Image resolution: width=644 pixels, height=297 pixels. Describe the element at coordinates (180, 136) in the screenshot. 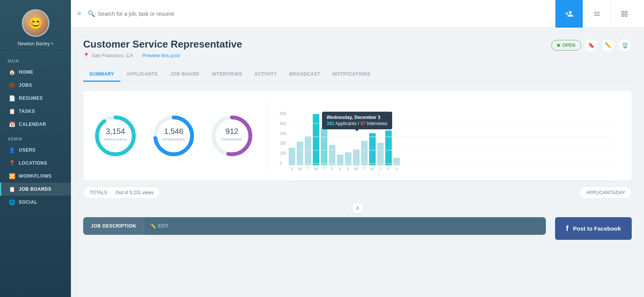

I see `stats-section: 3,154 APPLICANTS 1,546 INTERVIEWS` at that location.